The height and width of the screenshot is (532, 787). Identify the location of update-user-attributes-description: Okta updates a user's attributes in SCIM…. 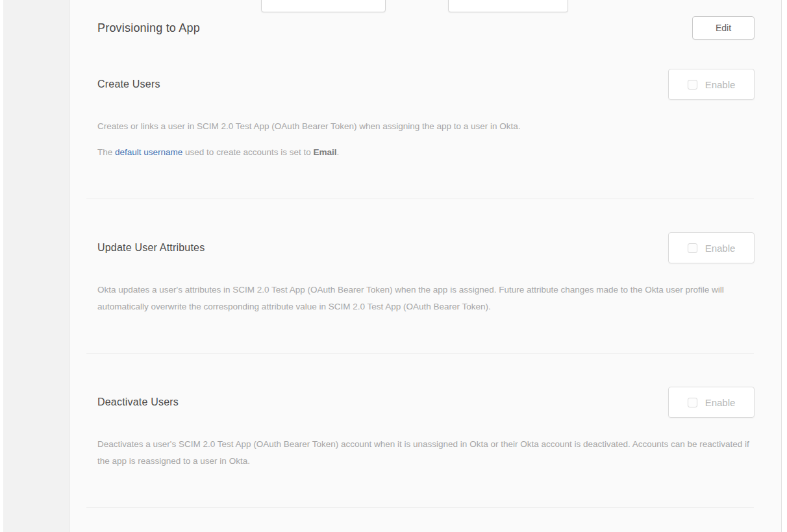
(426, 298).